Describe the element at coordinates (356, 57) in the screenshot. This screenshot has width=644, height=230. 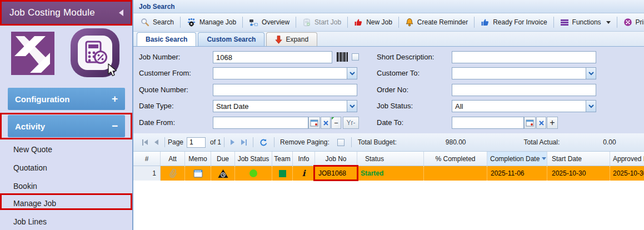
I see `job-number-checkbox` at that location.